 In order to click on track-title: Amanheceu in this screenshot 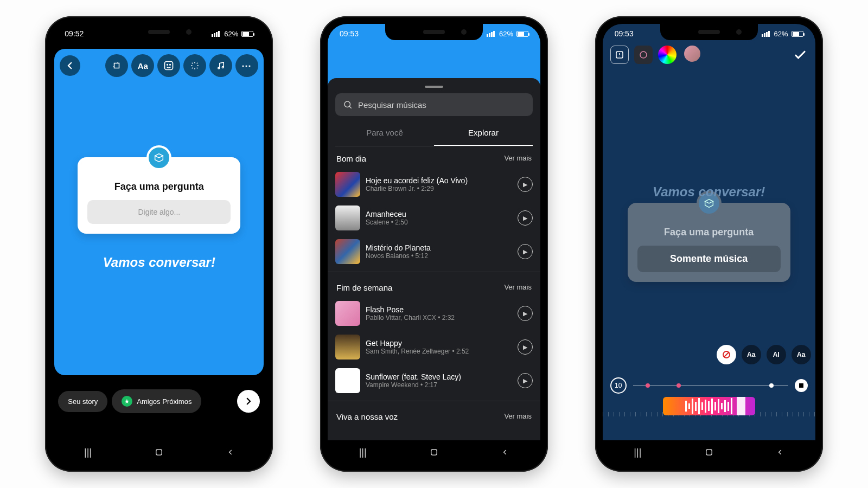, I will do `click(439, 214)`.